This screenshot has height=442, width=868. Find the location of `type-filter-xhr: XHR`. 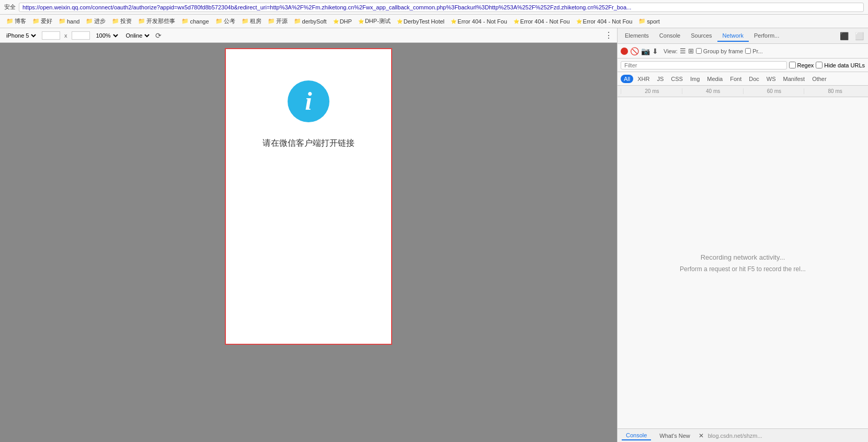

type-filter-xhr: XHR is located at coordinates (643, 79).